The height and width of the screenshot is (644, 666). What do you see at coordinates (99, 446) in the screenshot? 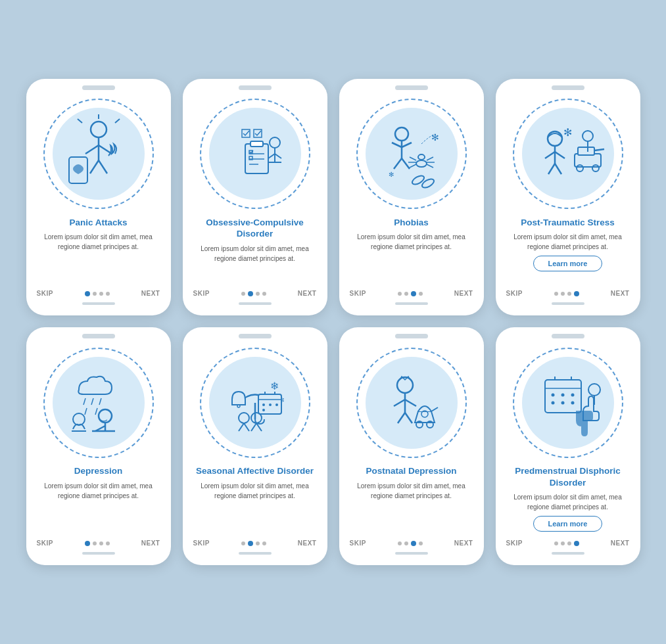
I see `phone-card-depression: DepressionLorem ipsum dolor sit dim amet…` at bounding box center [99, 446].